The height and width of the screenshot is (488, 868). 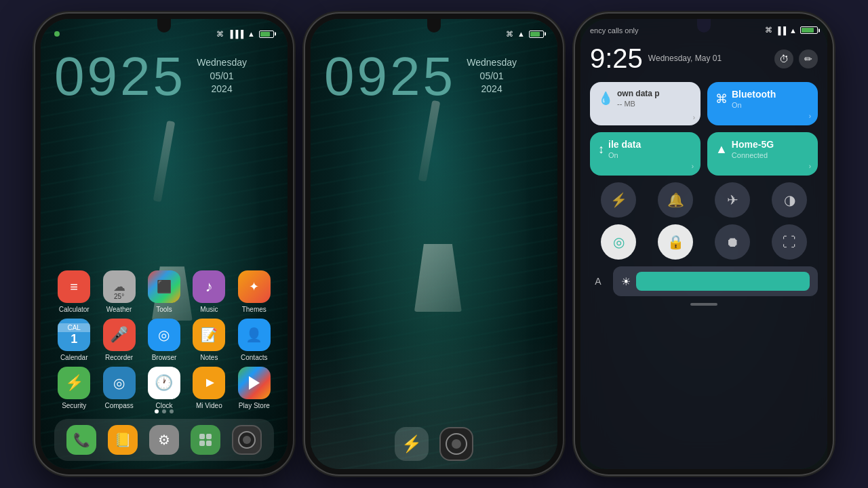 I want to click on wallpaper-2-boat, so click(x=438, y=278).